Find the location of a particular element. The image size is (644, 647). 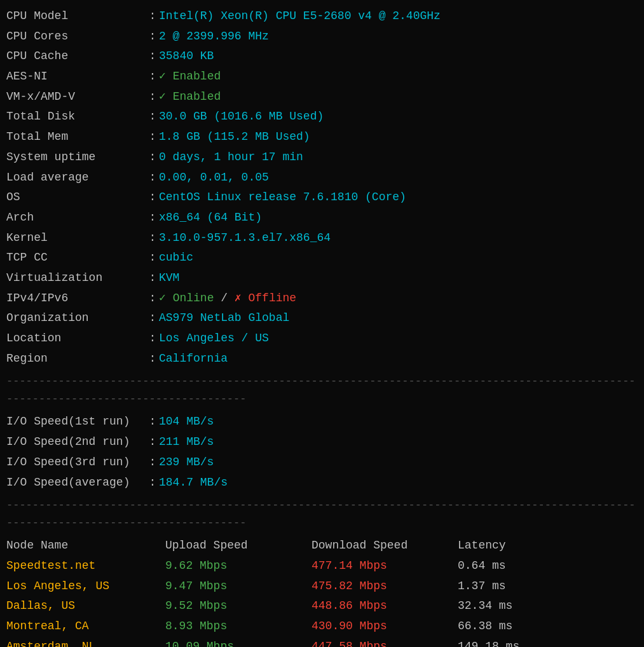

tcp-cc-row: TCP CC : cubic is located at coordinates (322, 258).